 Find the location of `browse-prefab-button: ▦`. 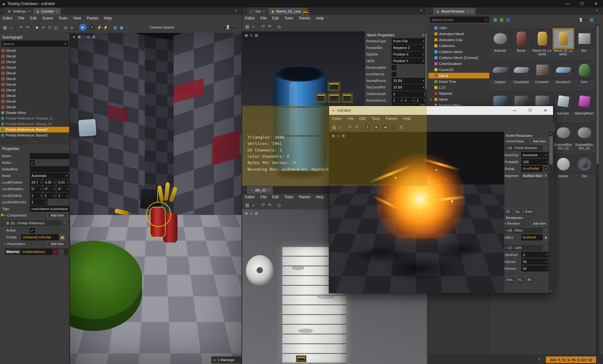

browse-prefab-button: ▦ is located at coordinates (62, 237).